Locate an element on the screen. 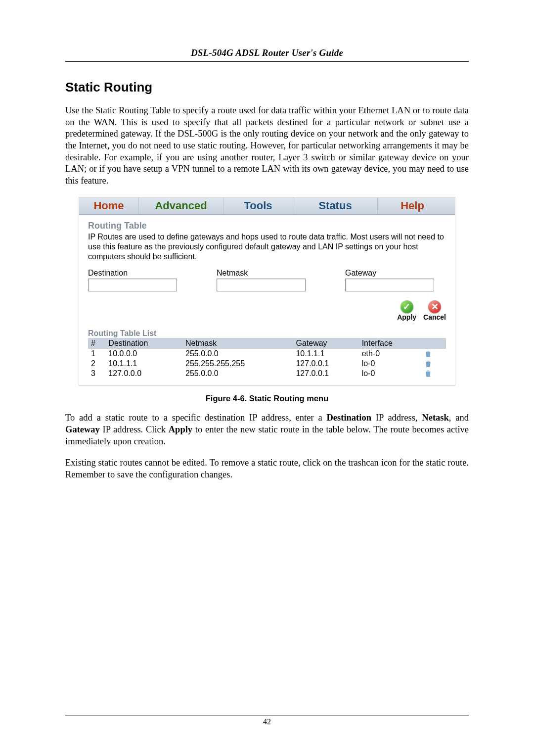 This screenshot has width=534, height=756. table-row: 1 10.0.0.0 255.0.0.0 10.1.1.1 eth-0 is located at coordinates (267, 354).